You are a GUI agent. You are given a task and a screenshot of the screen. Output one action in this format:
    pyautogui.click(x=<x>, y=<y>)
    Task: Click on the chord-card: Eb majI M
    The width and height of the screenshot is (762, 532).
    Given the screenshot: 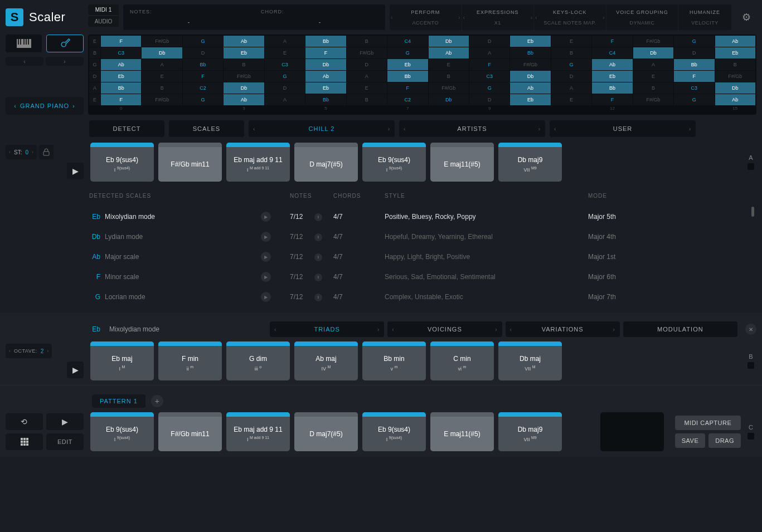 What is the action you would take?
    pyautogui.click(x=122, y=361)
    